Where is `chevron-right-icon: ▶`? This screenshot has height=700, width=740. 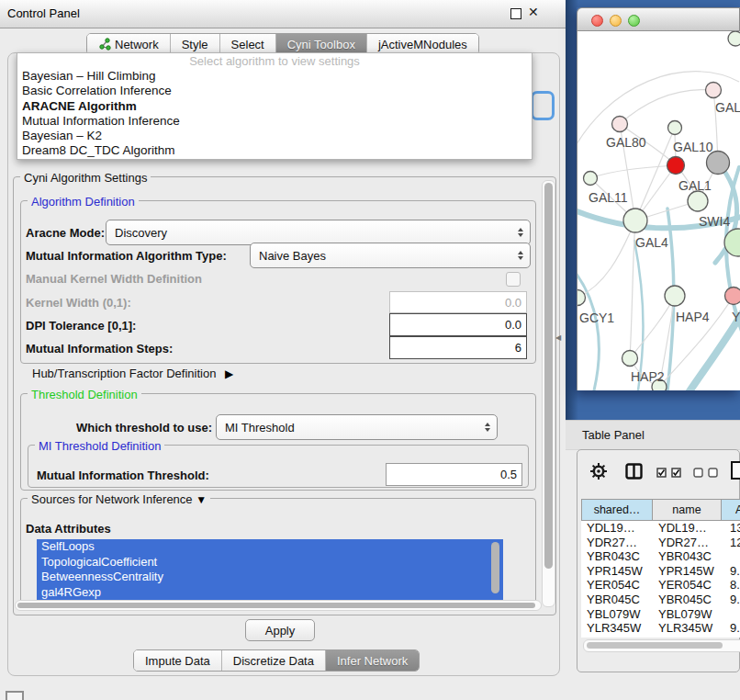
chevron-right-icon: ▶ is located at coordinates (230, 374).